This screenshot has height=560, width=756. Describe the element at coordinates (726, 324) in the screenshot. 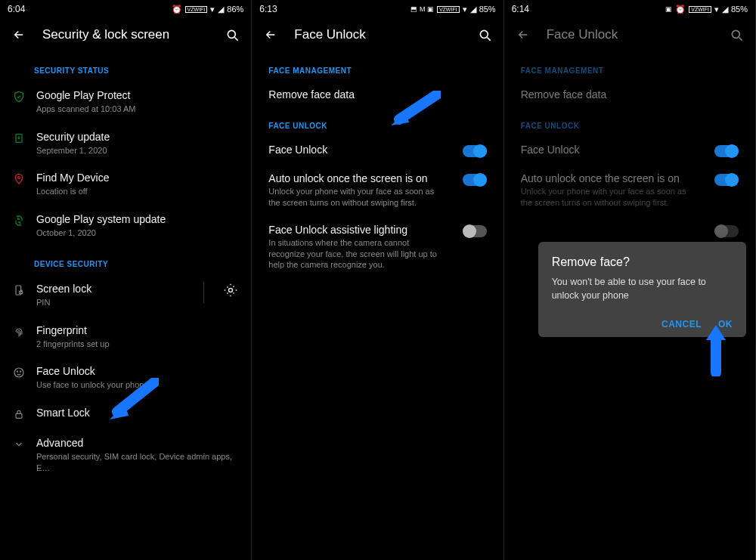

I see `ok-button: OK` at that location.